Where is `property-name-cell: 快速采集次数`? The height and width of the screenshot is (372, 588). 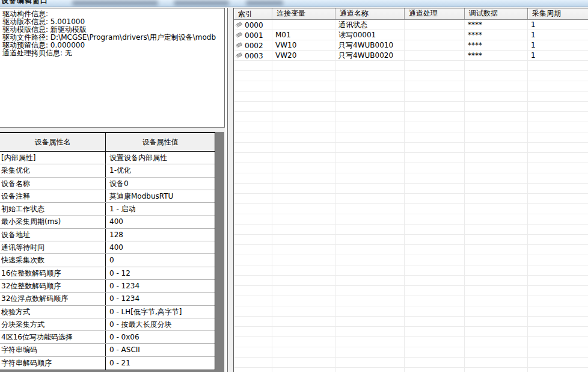 property-name-cell: 快速采集次数 is located at coordinates (53, 260).